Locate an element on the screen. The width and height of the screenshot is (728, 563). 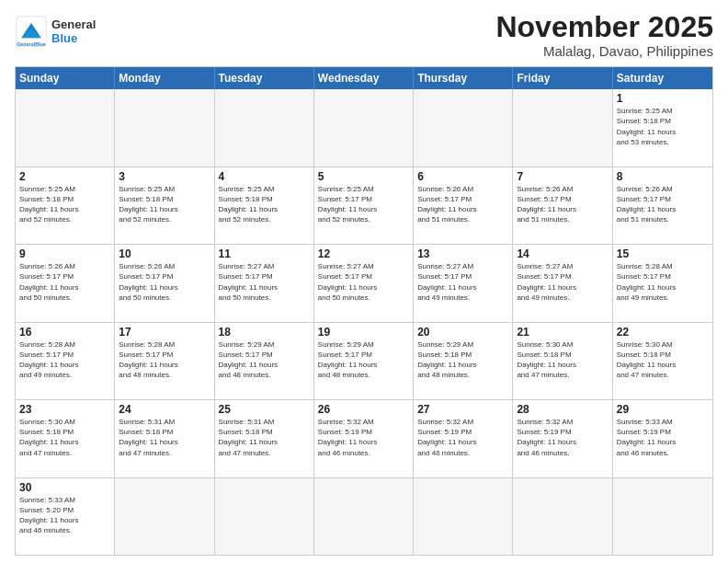
calendar-cell: 5Sunrise: 5:25 AM Sunset: 5:17 PM Daylig… is located at coordinates (364, 206).